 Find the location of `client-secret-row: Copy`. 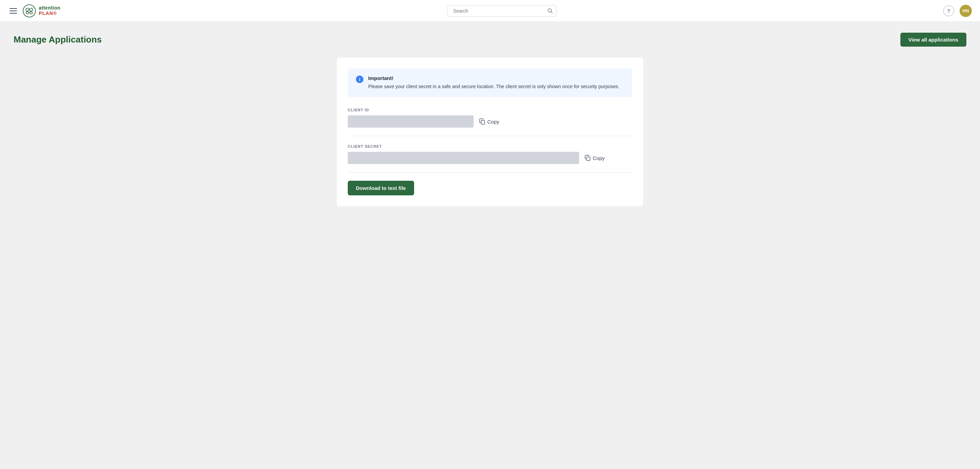

client-secret-row: Copy is located at coordinates (490, 158).